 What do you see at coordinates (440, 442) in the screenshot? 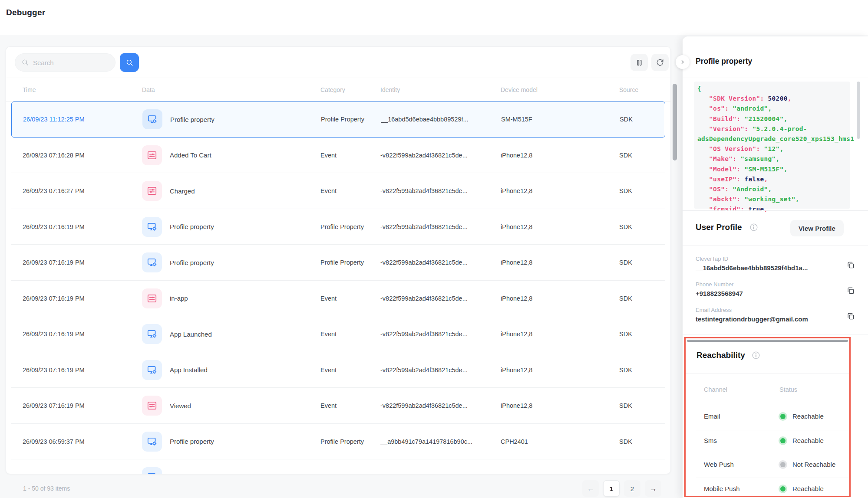
I see `cell-identity: __a9bb491c79a14197816b90c...` at bounding box center [440, 442].